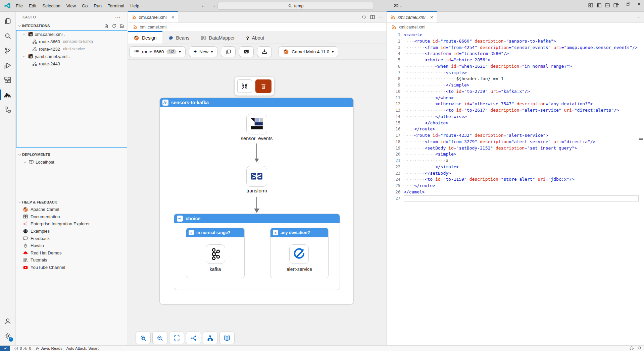 The height and width of the screenshot is (351, 644). Describe the element at coordinates (71, 6) in the screenshot. I see `menu-view: View` at that location.